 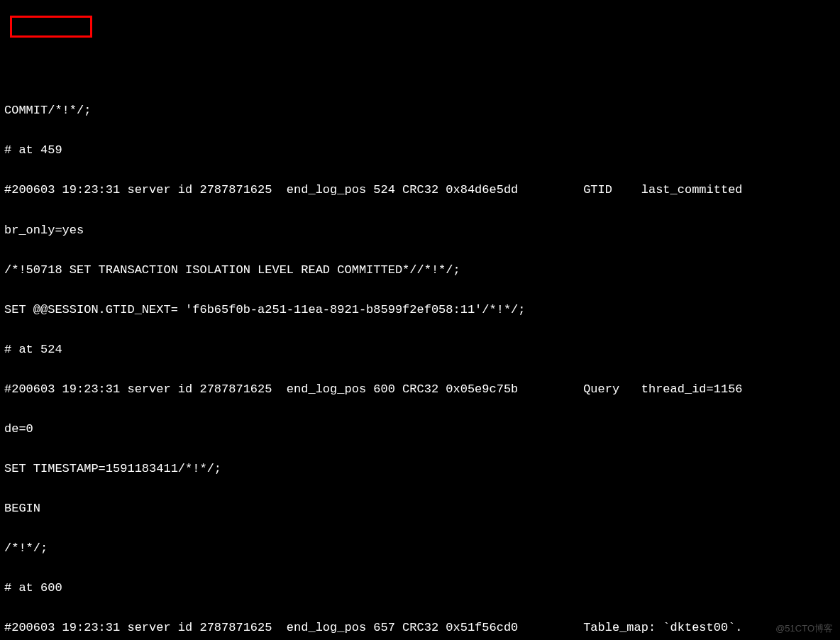 I want to click on log-line: # at 524, so click(x=420, y=350).